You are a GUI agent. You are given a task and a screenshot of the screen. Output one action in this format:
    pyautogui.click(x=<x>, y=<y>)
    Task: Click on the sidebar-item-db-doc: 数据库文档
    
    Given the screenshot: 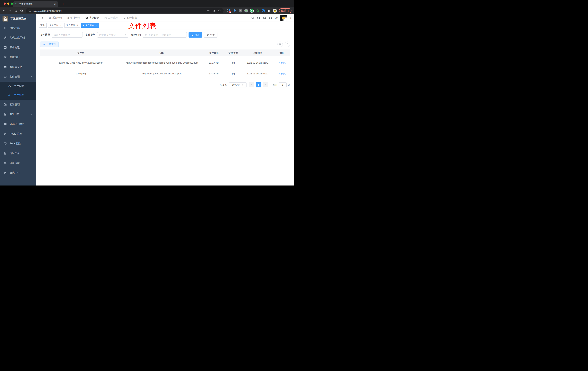 What is the action you would take?
    pyautogui.click(x=18, y=67)
    